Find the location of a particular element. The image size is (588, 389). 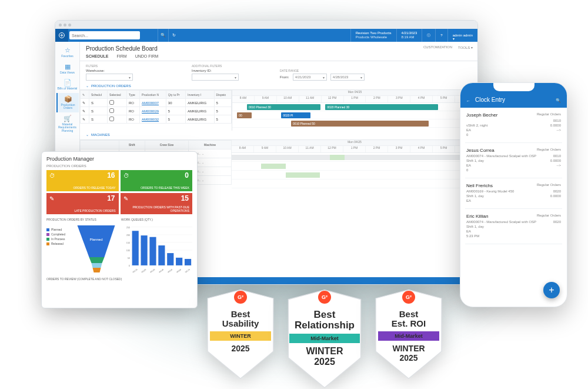

app-header: 🔍 ↻ Revision Two Products Products Whole… is located at coordinates (266, 35).